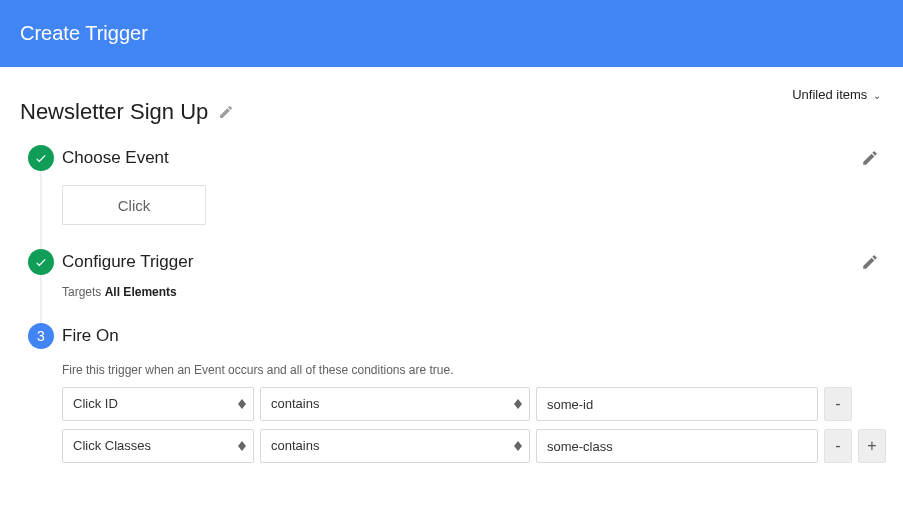  Describe the element at coordinates (84, 33) in the screenshot. I see `header-title: Create Trigger` at that location.